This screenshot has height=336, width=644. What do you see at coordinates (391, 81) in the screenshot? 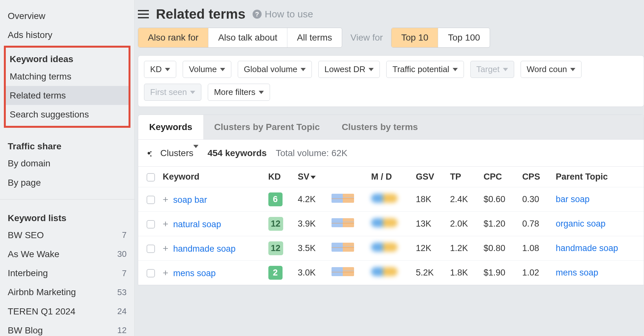
I see `filters-panel: KDVolumeGlobal volumeLowest DRTraffic po…` at bounding box center [391, 81].